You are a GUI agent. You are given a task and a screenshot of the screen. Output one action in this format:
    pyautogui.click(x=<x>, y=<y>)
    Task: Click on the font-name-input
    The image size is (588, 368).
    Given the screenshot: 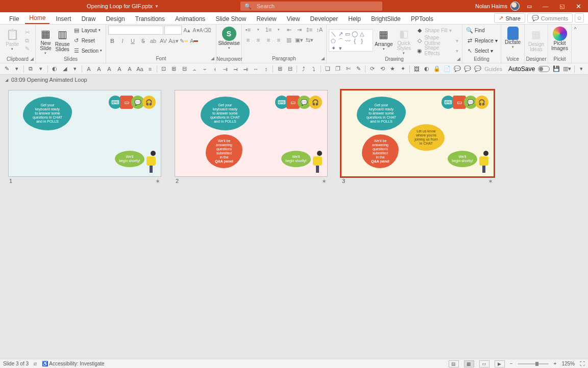 What is the action you would take?
    pyautogui.click(x=136, y=30)
    